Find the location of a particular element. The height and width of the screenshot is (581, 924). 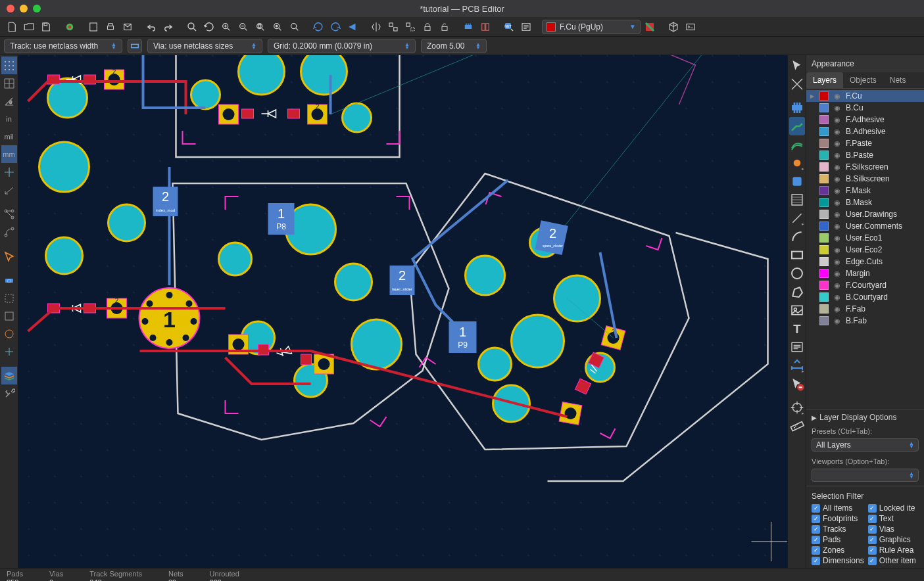

ungroup-button is located at coordinates (410, 27).